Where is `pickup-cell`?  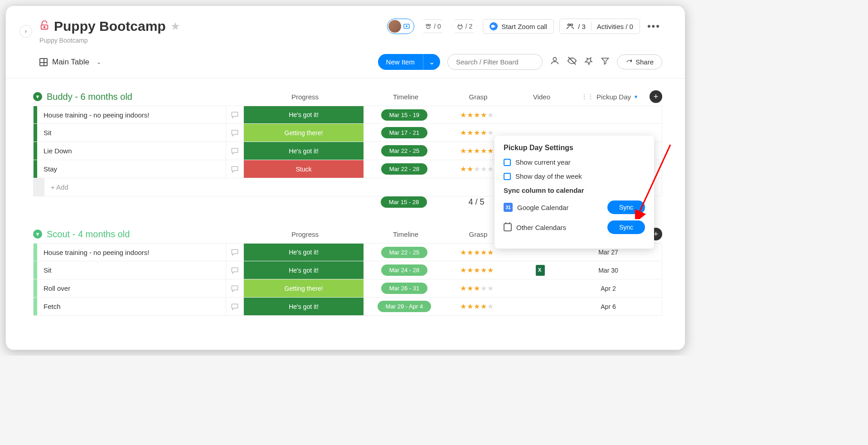
pickup-cell is located at coordinates (608, 115).